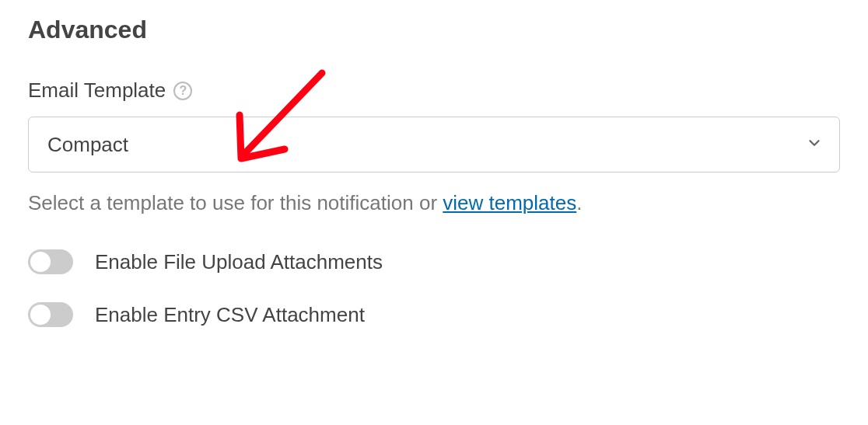 The image size is (868, 425). Describe the element at coordinates (434, 30) in the screenshot. I see `section-heading: Advanced` at that location.